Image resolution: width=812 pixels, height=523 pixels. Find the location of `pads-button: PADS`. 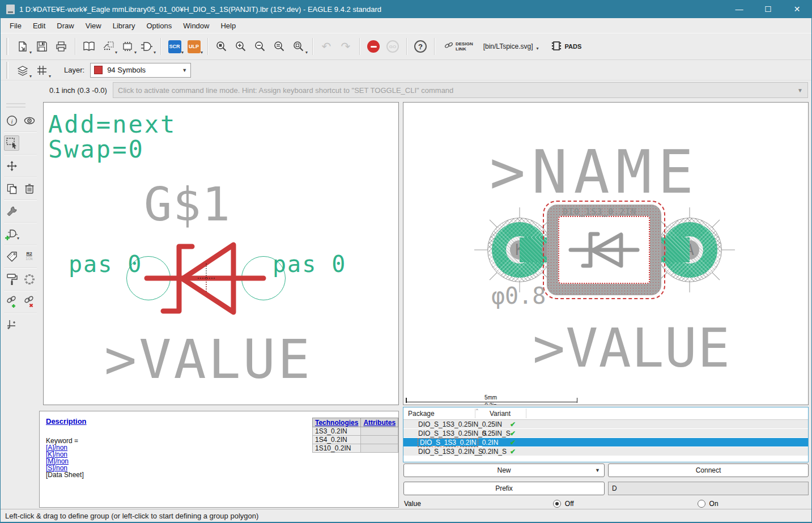

pads-button: PADS is located at coordinates (567, 46).